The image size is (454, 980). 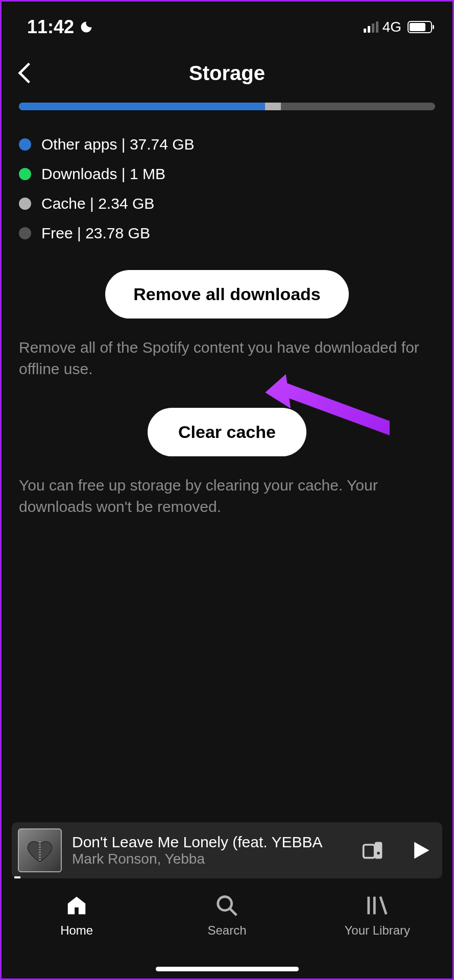 What do you see at coordinates (227, 106) in the screenshot?
I see `storage-bar` at bounding box center [227, 106].